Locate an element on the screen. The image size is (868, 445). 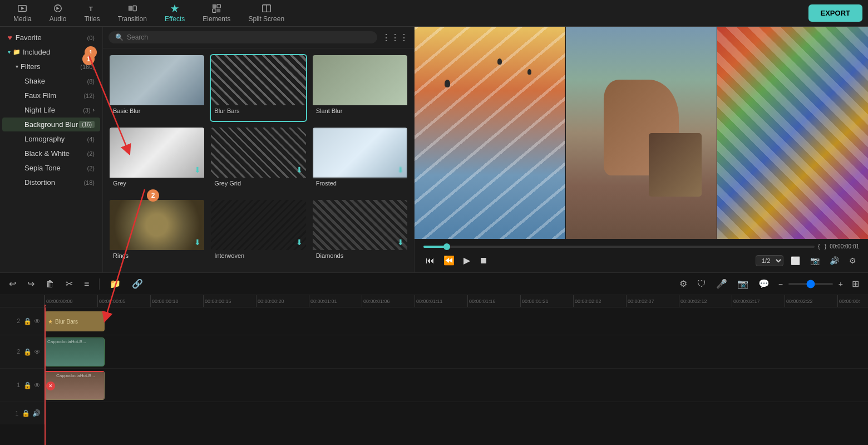
effect-blur-bars: Blur Bars is located at coordinates (258, 88).